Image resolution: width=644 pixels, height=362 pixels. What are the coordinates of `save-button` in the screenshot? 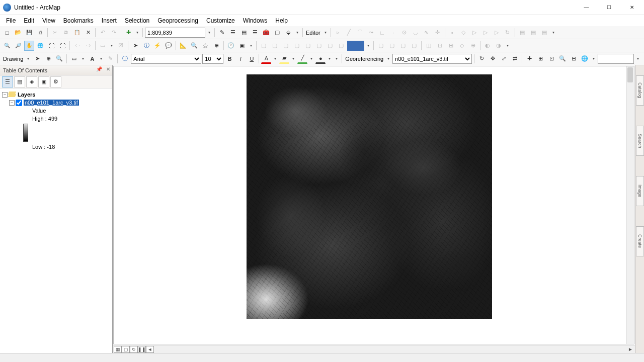 It's located at (29, 33).